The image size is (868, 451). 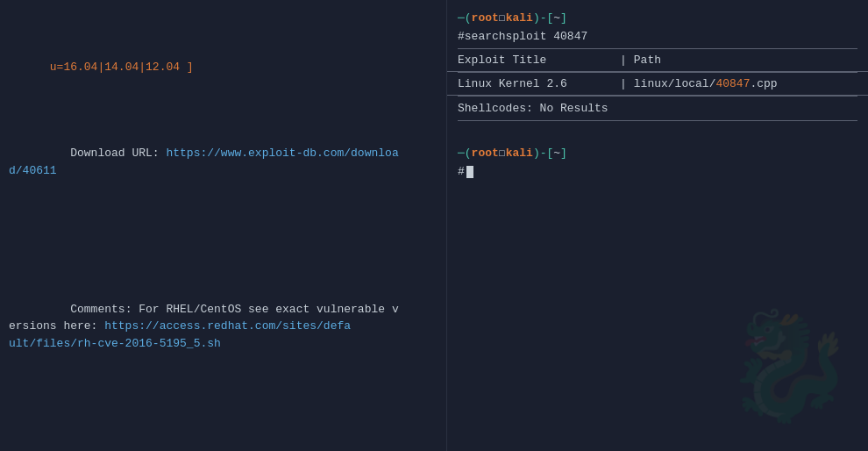 What do you see at coordinates (465, 153) in the screenshot?
I see `bracket-open-2: ─(` at bounding box center [465, 153].